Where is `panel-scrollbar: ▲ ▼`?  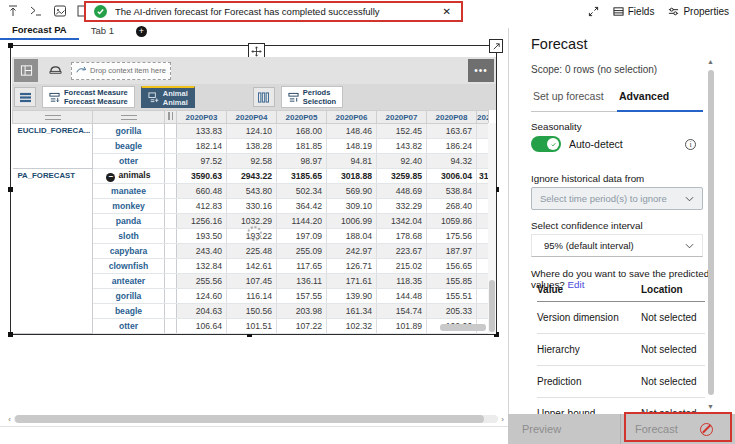 panel-scrollbar: ▲ ▼ is located at coordinates (710, 234).